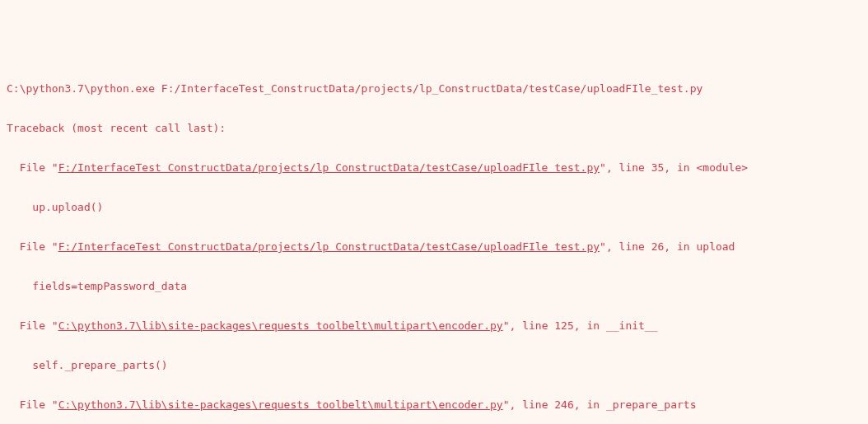 This screenshot has width=868, height=424. Describe the element at coordinates (674, 168) in the screenshot. I see `file-suffix: ", line 35, in <module>` at that location.